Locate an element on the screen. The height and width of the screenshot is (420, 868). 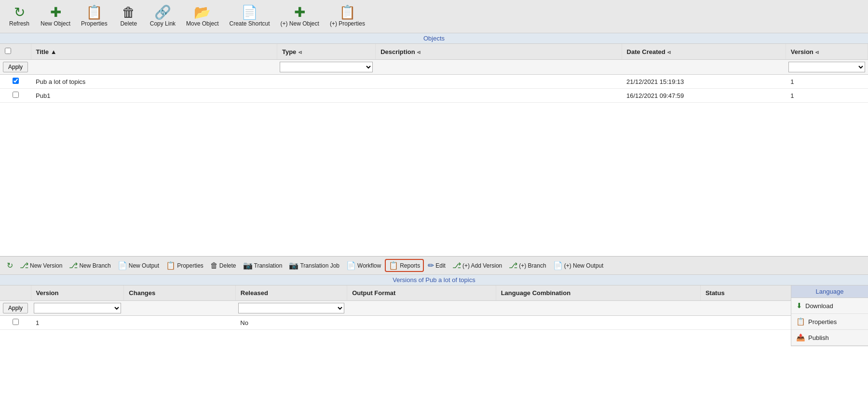
move-object-button: 📂 Move Object is located at coordinates (203, 16).